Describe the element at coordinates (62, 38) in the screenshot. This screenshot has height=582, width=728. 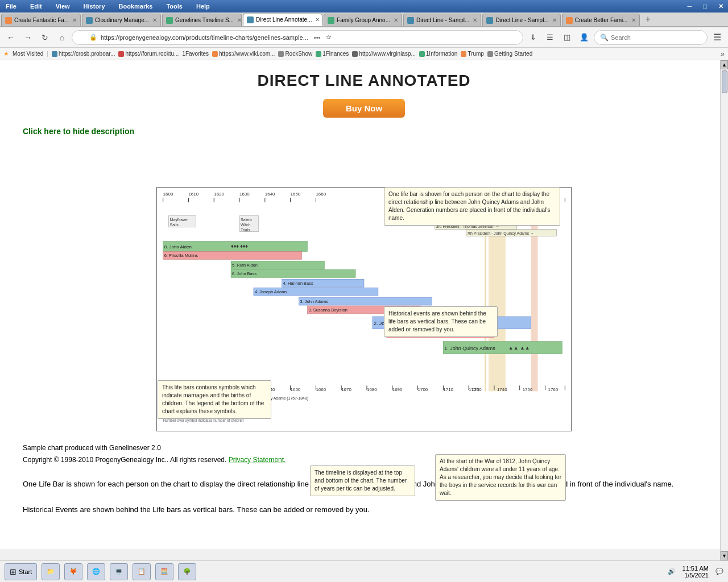
I see `home-button: ⌂` at that location.